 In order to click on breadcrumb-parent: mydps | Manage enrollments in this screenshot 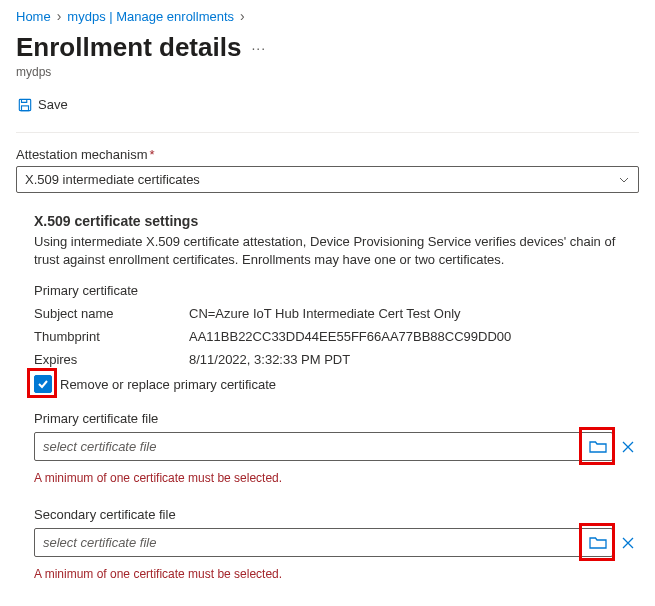, I will do `click(150, 16)`.